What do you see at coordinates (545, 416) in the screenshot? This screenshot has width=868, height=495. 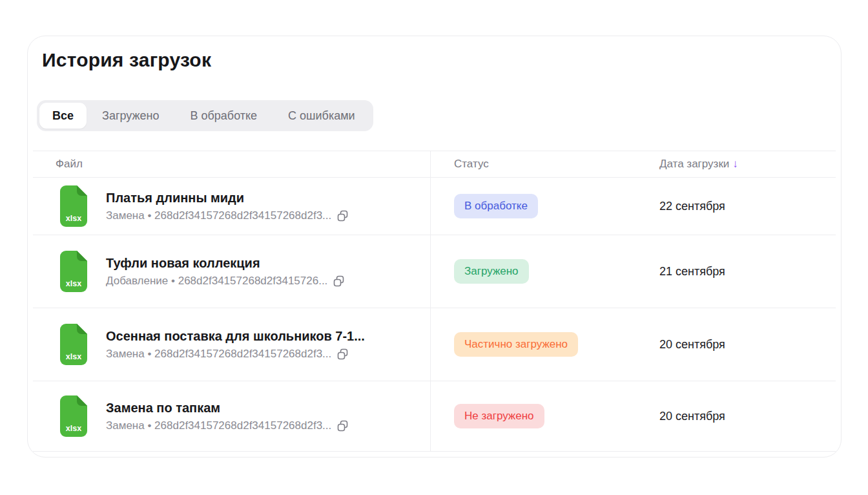 I see `status-cell: Не загружено` at bounding box center [545, 416].